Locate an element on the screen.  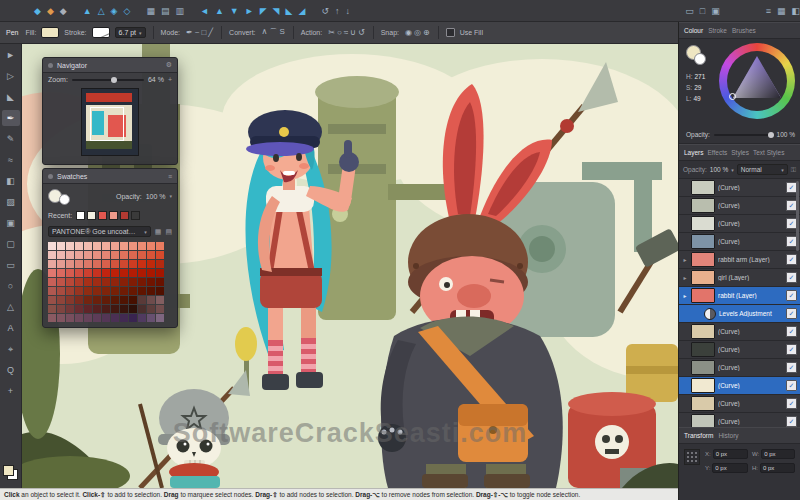
ellipse-tool: ○ is located at coordinates (11, 286).